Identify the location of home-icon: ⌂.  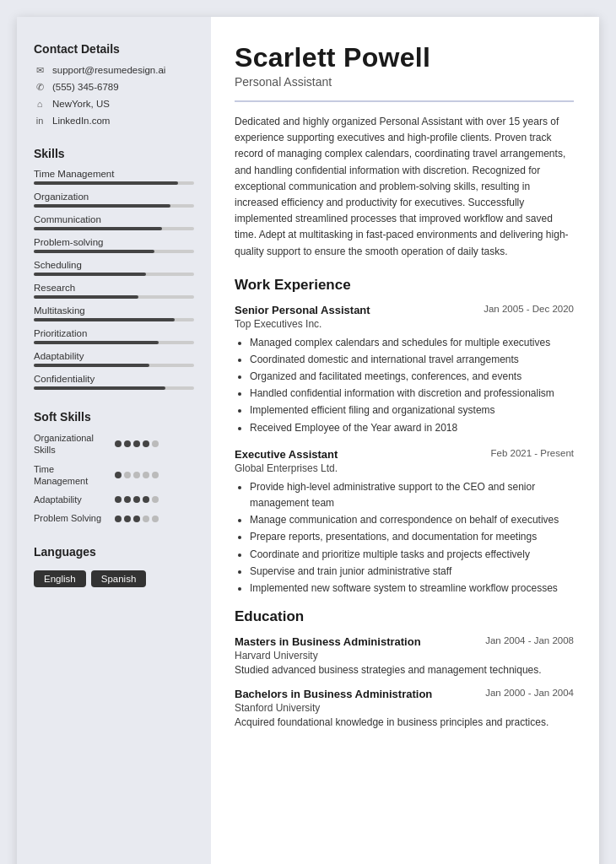
(40, 104).